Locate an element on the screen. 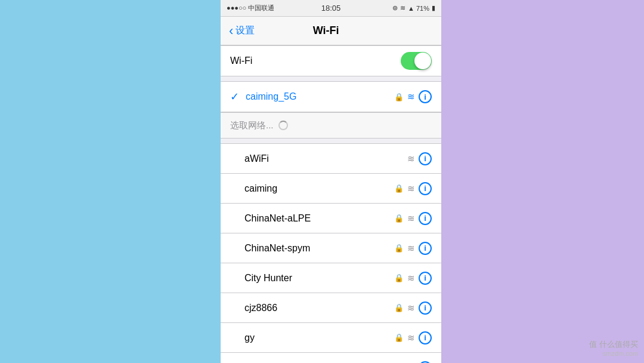  info-button-connected: i is located at coordinates (425, 97).